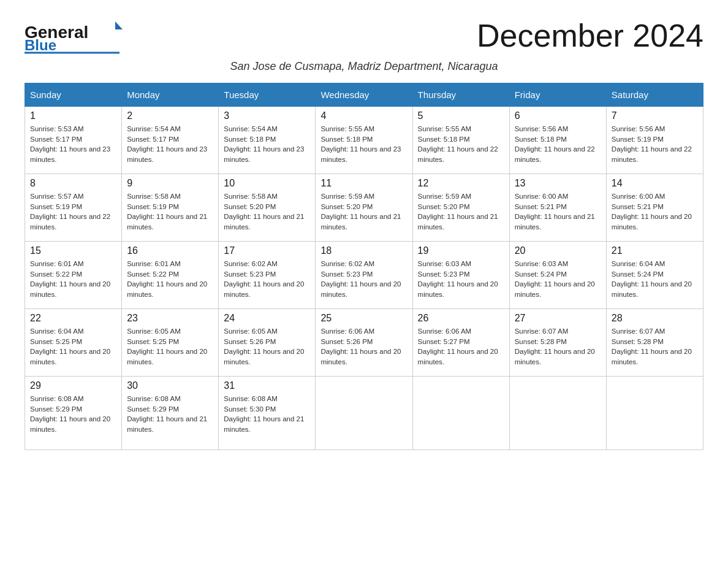 The image size is (728, 563). Describe the element at coordinates (170, 140) in the screenshot. I see `calendar-cell: 2Sunrise: 5:54 AMSunset: 5:17 PMDaylight…` at that location.